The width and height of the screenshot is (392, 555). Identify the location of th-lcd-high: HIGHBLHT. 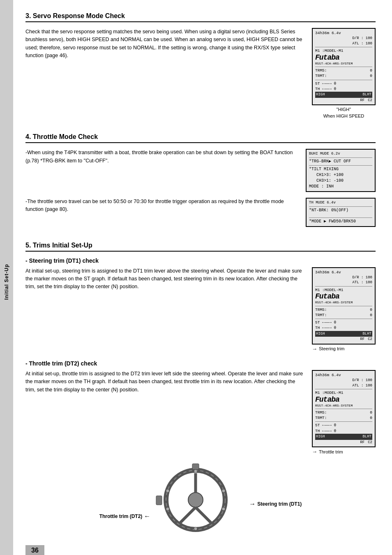
(344, 437).